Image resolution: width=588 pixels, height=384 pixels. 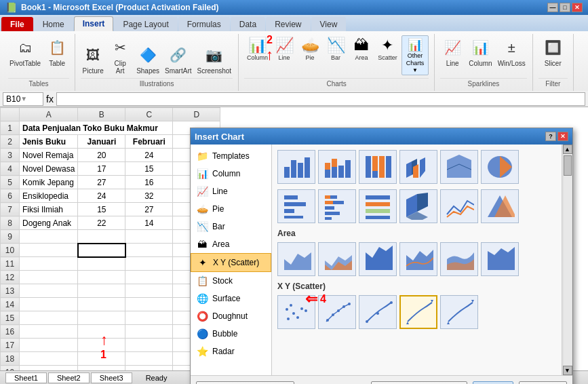 I want to click on cell-c6: 32, so click(x=149, y=196).